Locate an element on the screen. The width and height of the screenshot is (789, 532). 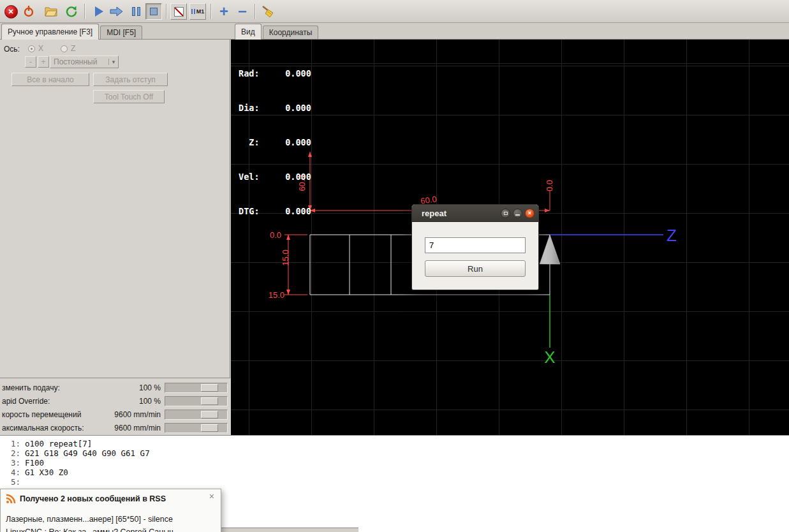
feed-override-slider is located at coordinates (196, 388).